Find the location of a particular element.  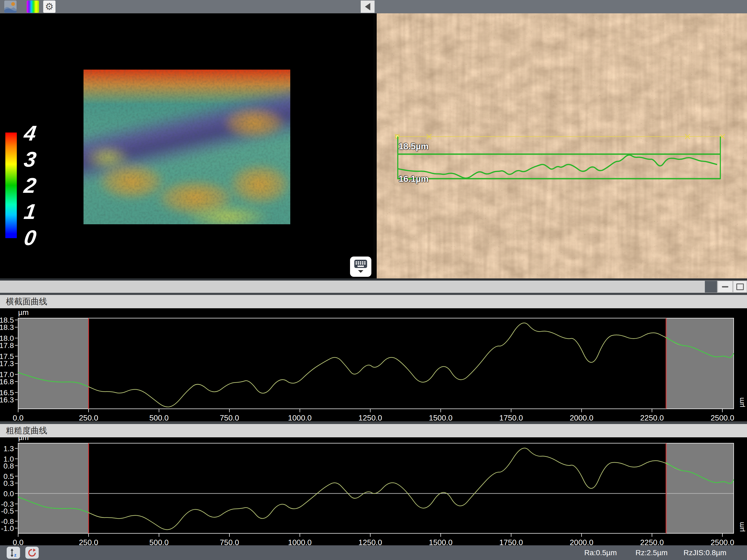

color-scale-label: 3 is located at coordinates (30, 159).